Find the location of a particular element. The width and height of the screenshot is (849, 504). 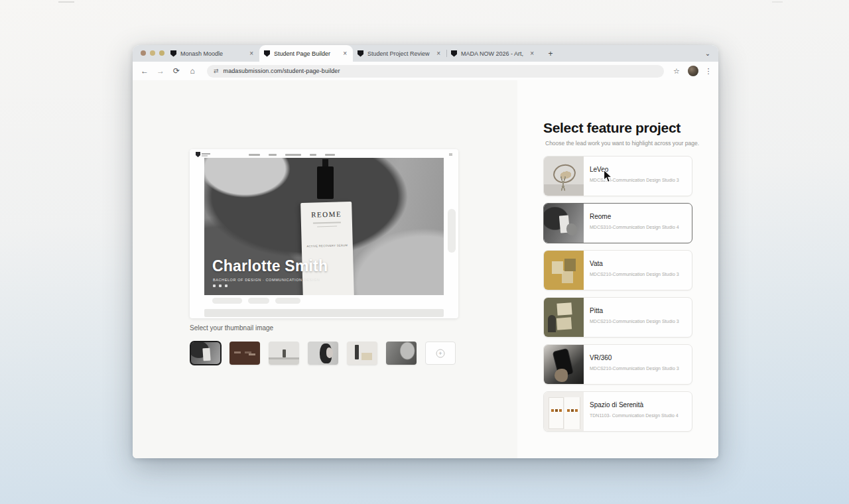

student-degree-subtitle: BACHELOR OF DESIGN · COMMUNICATION DESIG… is located at coordinates (267, 280).